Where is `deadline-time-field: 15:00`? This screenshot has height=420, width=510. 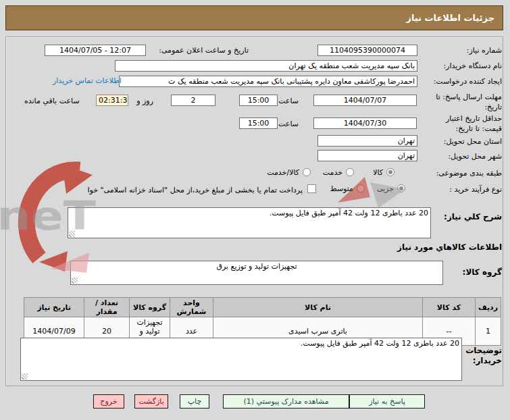 deadline-time-field: 15:00 is located at coordinates (258, 100).